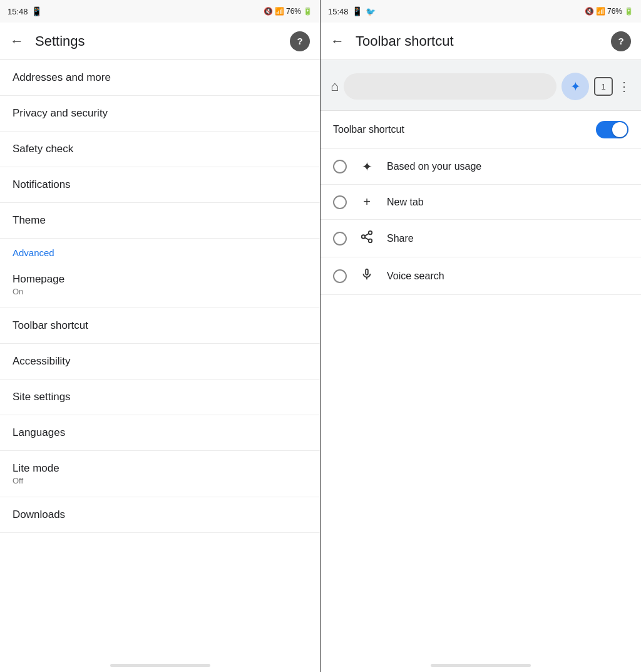 The image size is (641, 672). I want to click on preview-magic-button: ✦, so click(575, 86).